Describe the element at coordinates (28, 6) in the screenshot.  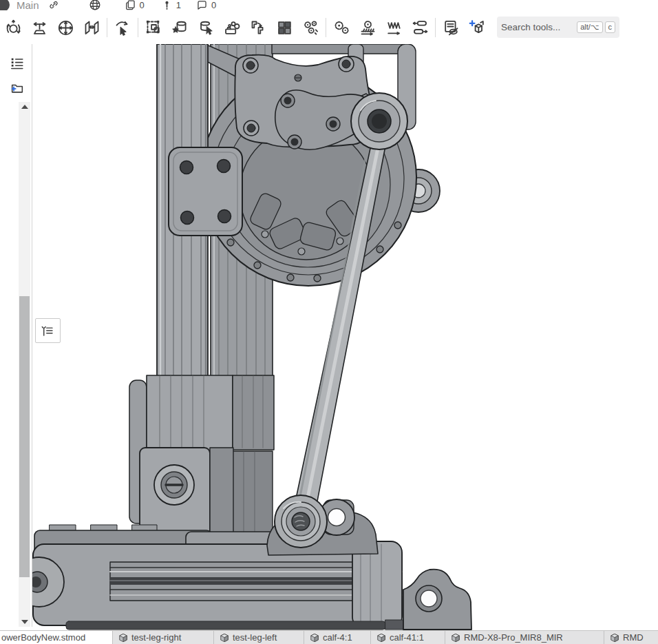
I see `workspace-name: Main` at that location.